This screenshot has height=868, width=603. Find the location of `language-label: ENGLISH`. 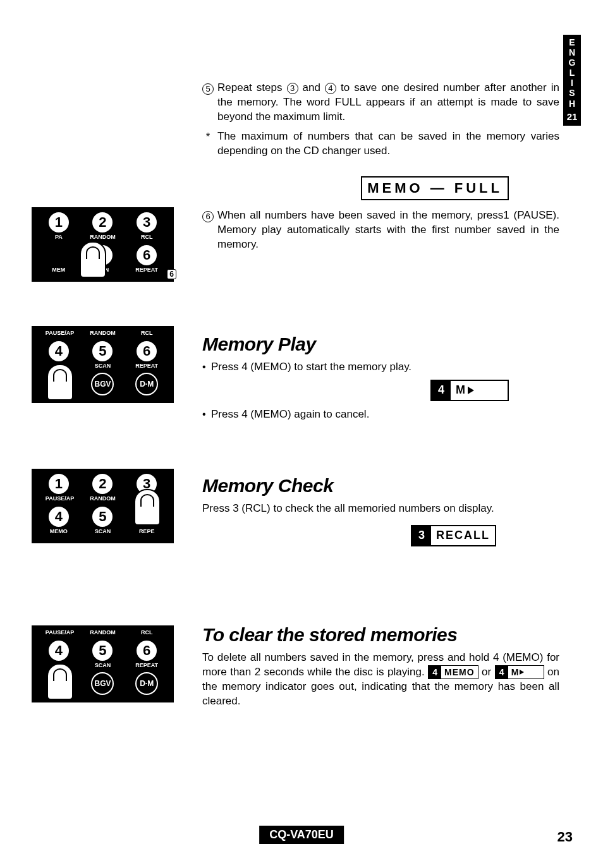

language-label: ENGLISH is located at coordinates (572, 73).